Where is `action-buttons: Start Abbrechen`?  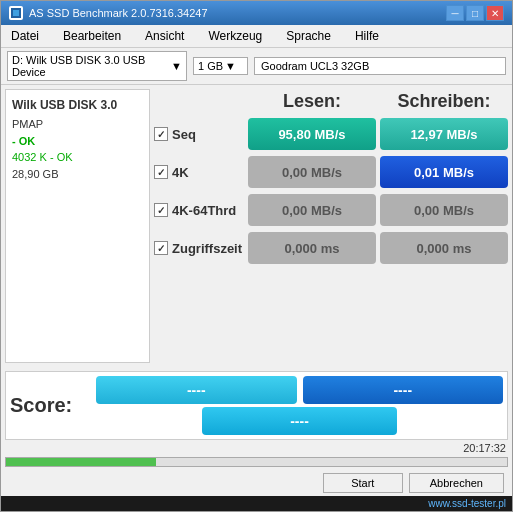
action-buttons: Start Abbrechen is located at coordinates (256, 483).